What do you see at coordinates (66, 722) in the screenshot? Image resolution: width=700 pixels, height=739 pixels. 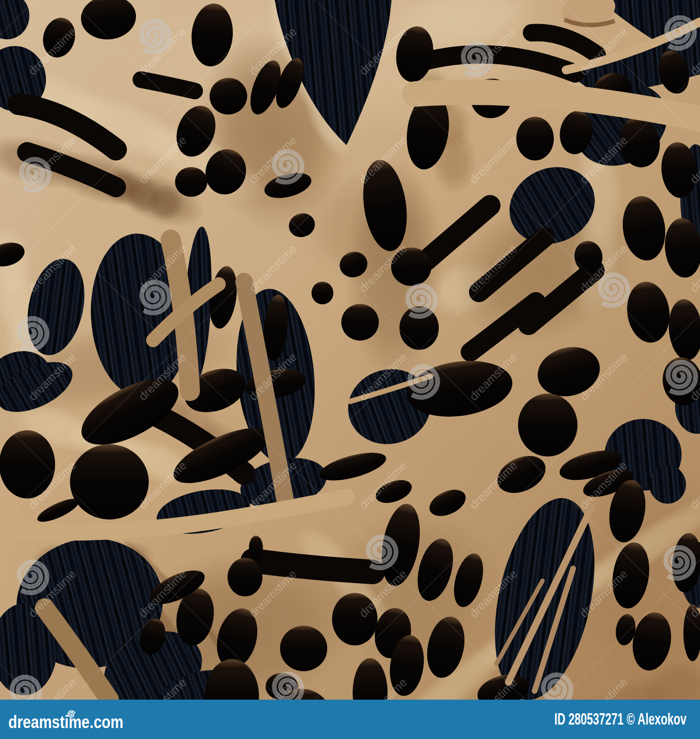 I see `svg-text: dreamstime.com` at bounding box center [66, 722].